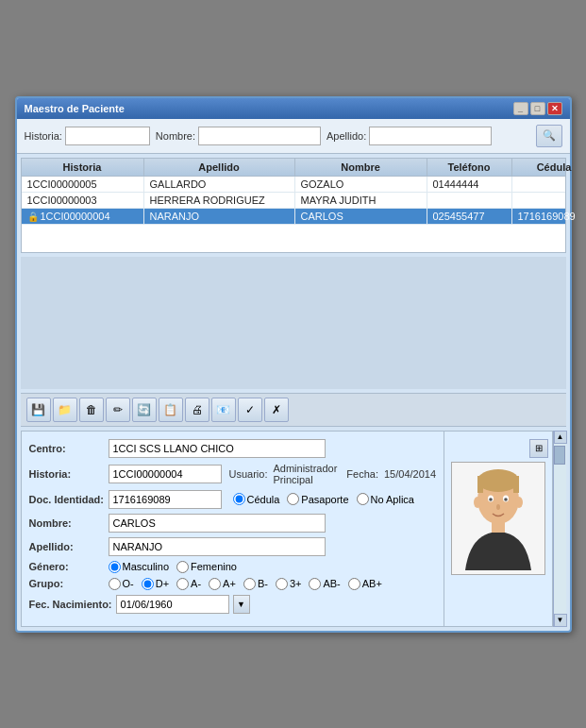  Describe the element at coordinates (289, 584) in the screenshot. I see `radio-grupo-3-pos: 3+` at that location.